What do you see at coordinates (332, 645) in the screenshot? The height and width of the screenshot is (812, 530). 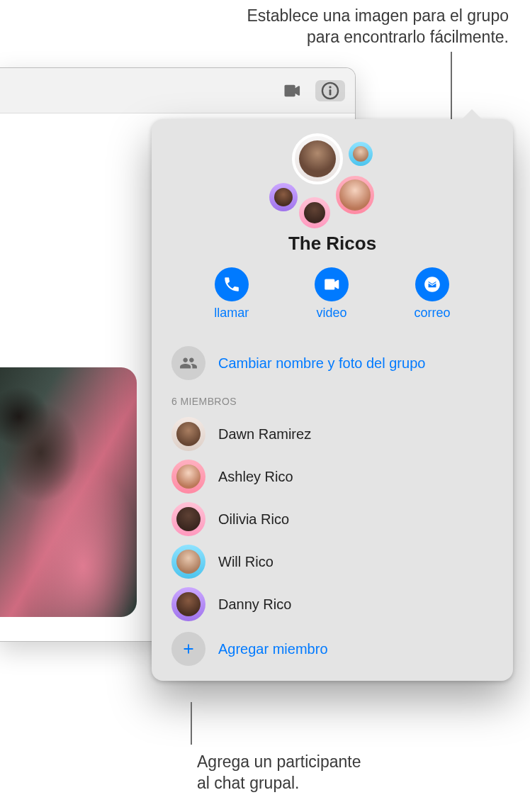 I see `add-member-row: Agregar miembro` at bounding box center [332, 645].